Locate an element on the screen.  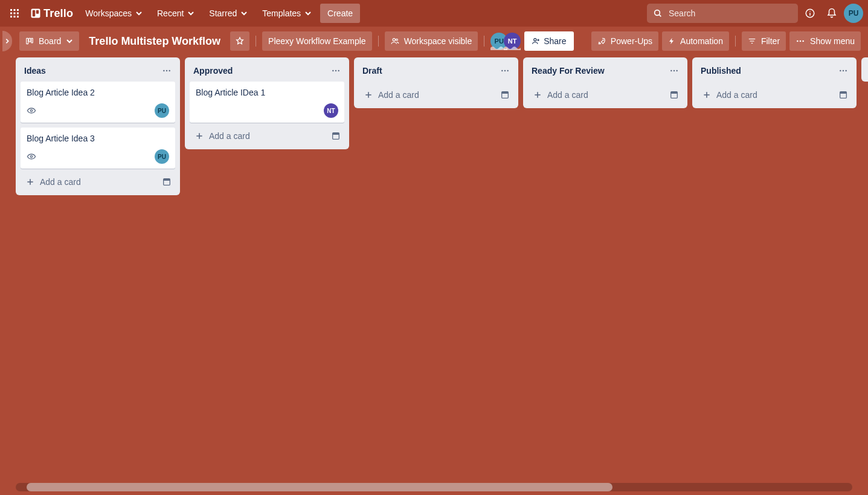
card-footer: PU is located at coordinates (98, 157).